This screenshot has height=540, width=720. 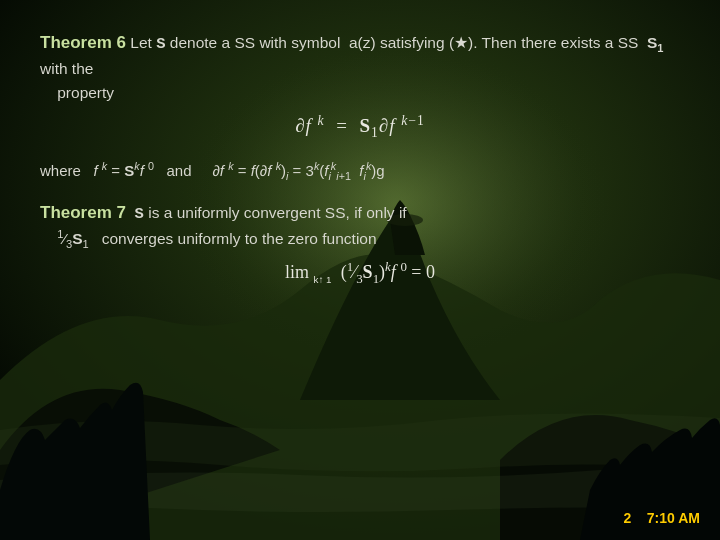 I want to click on where-keyword: where, so click(x=64, y=170).